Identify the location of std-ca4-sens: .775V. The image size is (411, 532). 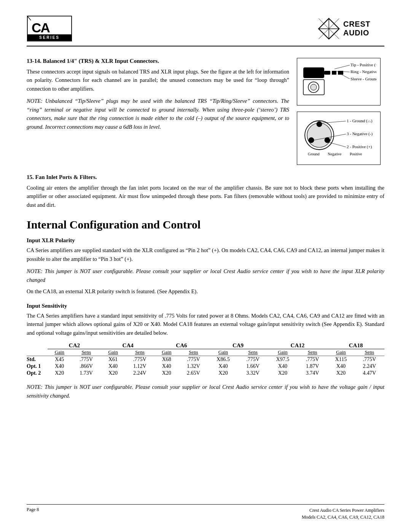
(140, 359).